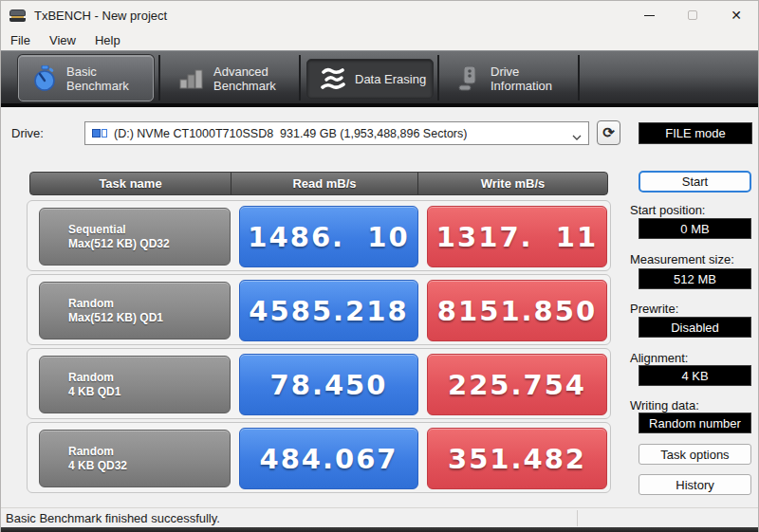 The width and height of the screenshot is (759, 532). Describe the element at coordinates (694, 376) in the screenshot. I see `alignment-value: 4 KB` at that location.